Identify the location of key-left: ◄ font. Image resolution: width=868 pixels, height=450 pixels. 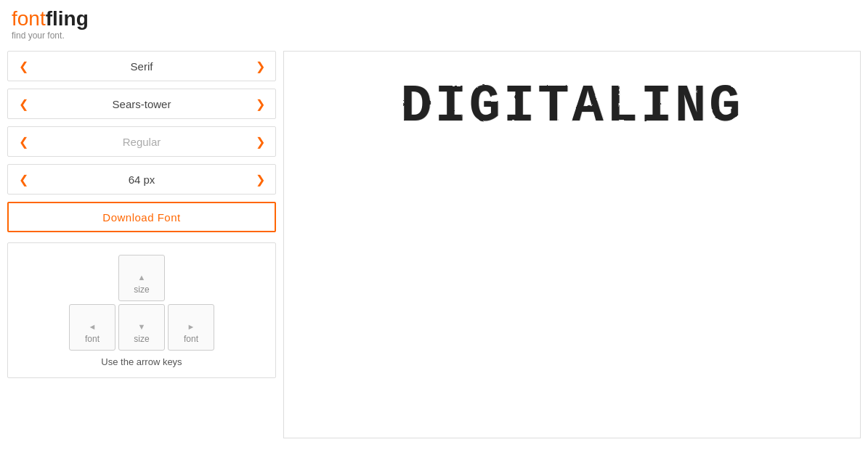
(92, 327).